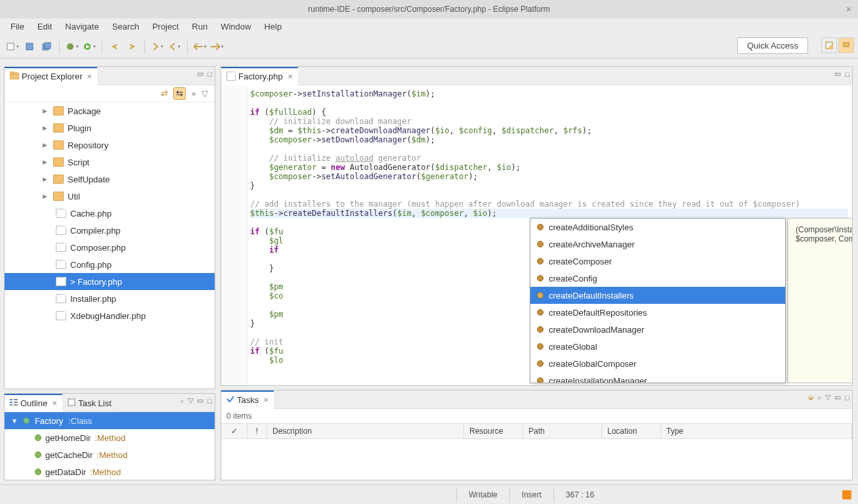 The width and height of the screenshot is (858, 504). What do you see at coordinates (110, 316) in the screenshot?
I see `tree-file: XdebugHandler.php` at bounding box center [110, 316].